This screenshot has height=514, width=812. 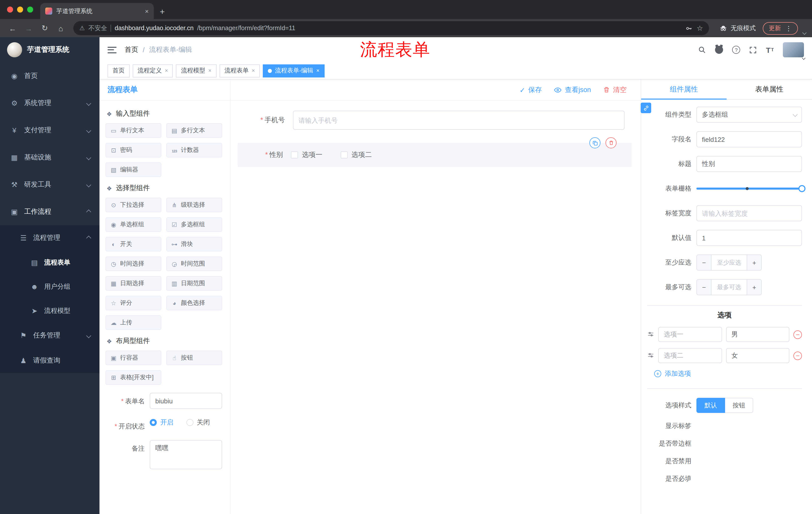 I want to click on font-size-icon, so click(x=770, y=50).